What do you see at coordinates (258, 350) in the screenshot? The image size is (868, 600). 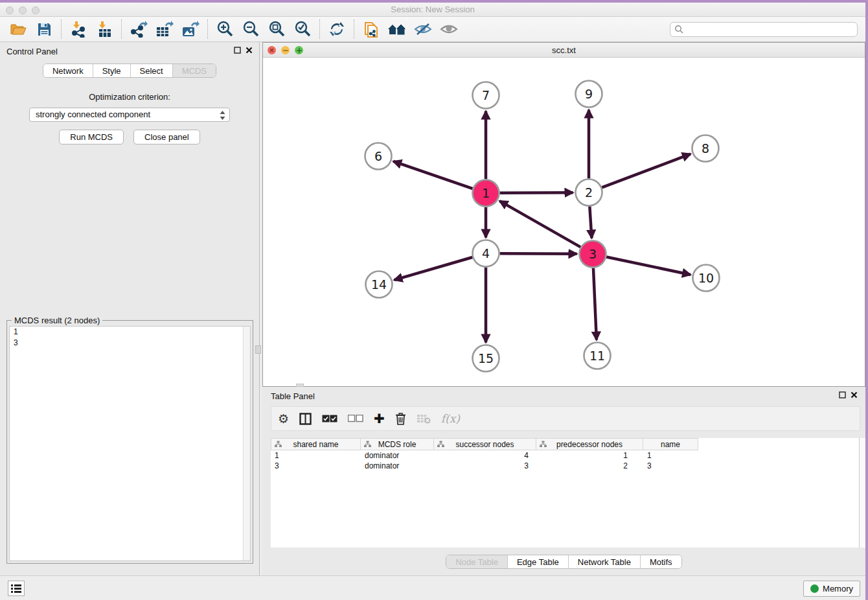 I see `vertical-splitter-grip` at bounding box center [258, 350].